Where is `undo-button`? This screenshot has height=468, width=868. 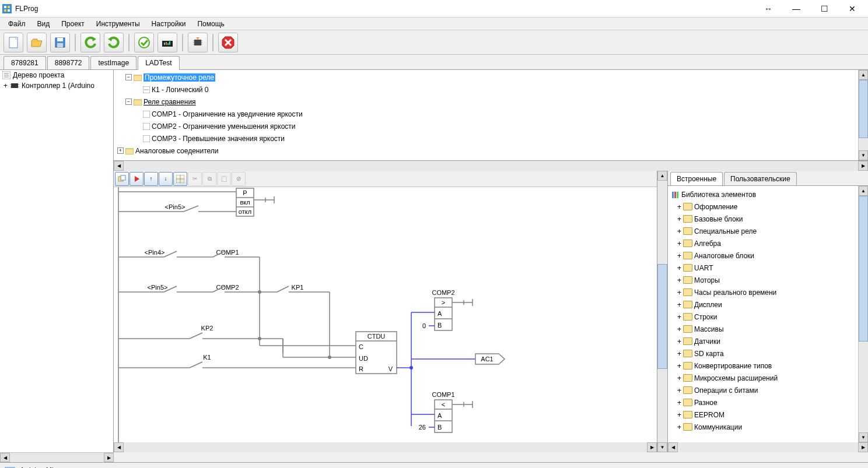
undo-button is located at coordinates (90, 43).